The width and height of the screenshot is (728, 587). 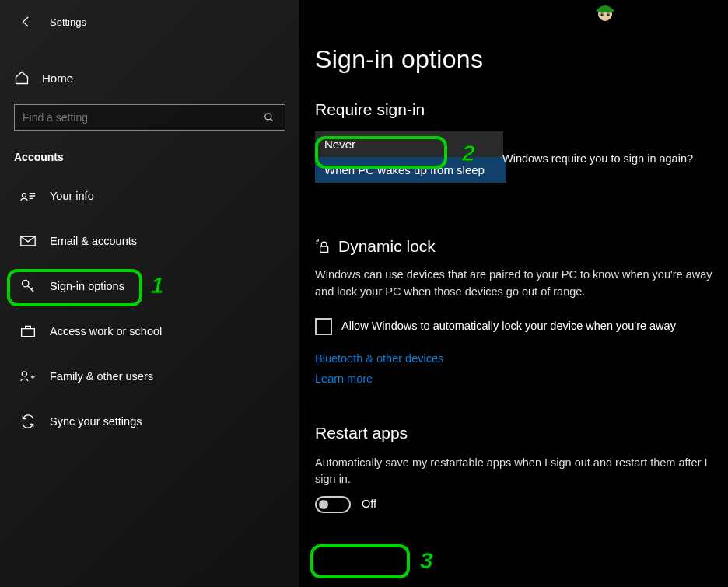 I want to click on mail-icon, so click(x=28, y=241).